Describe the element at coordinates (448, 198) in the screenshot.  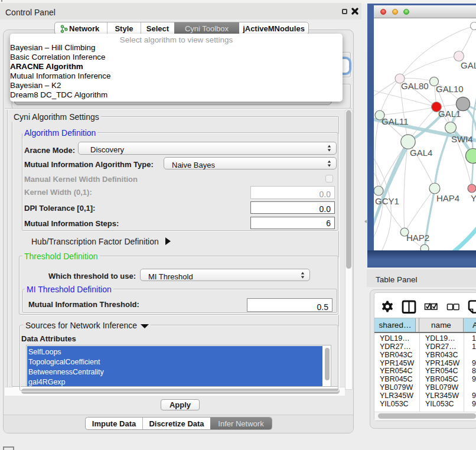
I see `svg-text: HAP4` at that location.